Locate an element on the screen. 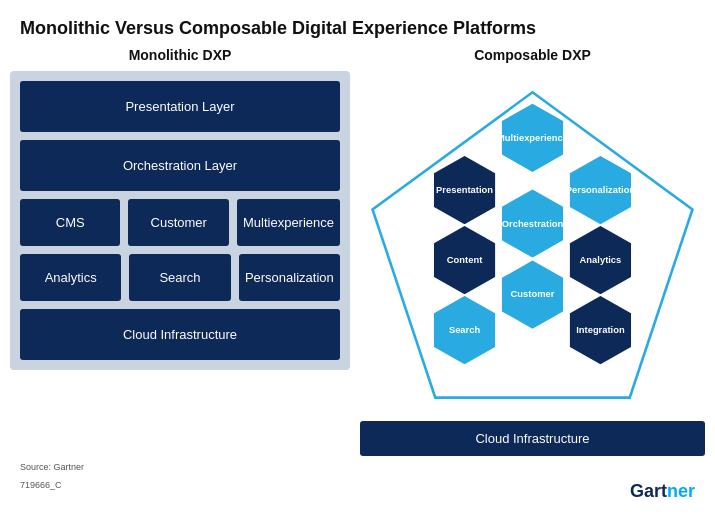 The height and width of the screenshot is (514, 715). svg-text: Personalization is located at coordinates (601, 190).